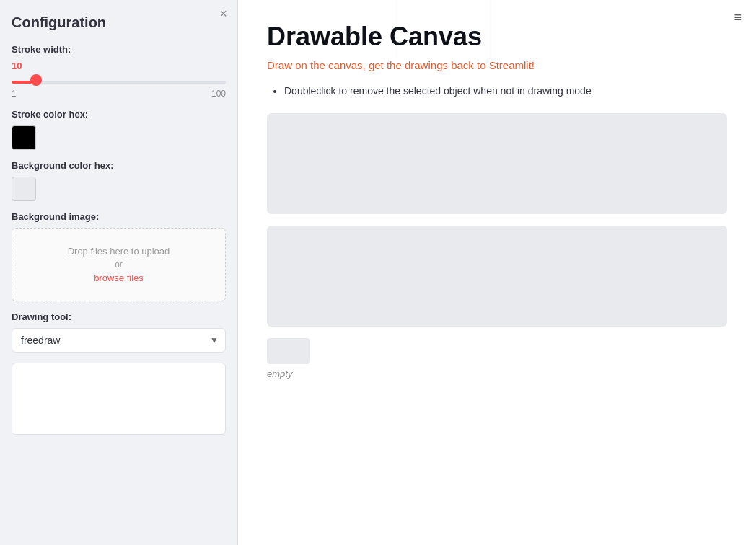 The width and height of the screenshot is (756, 545). What do you see at coordinates (118, 317) in the screenshot?
I see `drawing-tool-label: Drawing tool:` at bounding box center [118, 317].